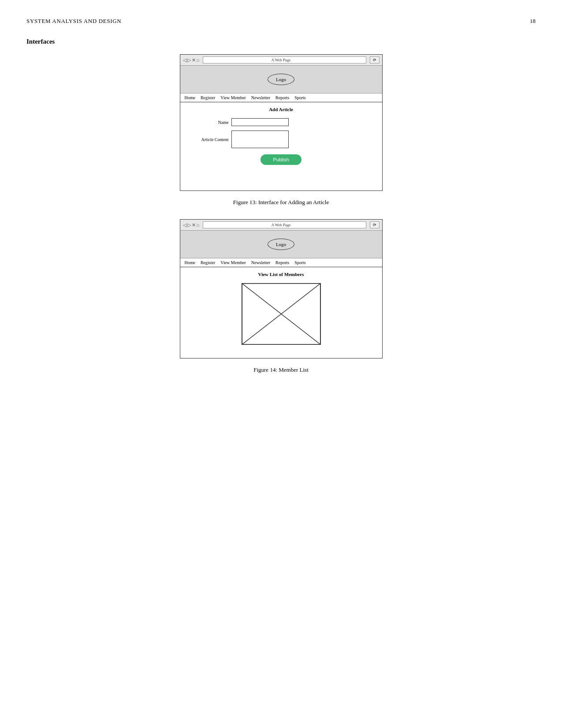 The image size is (562, 728). I want to click on browser-title-14: A Web Page, so click(281, 225).